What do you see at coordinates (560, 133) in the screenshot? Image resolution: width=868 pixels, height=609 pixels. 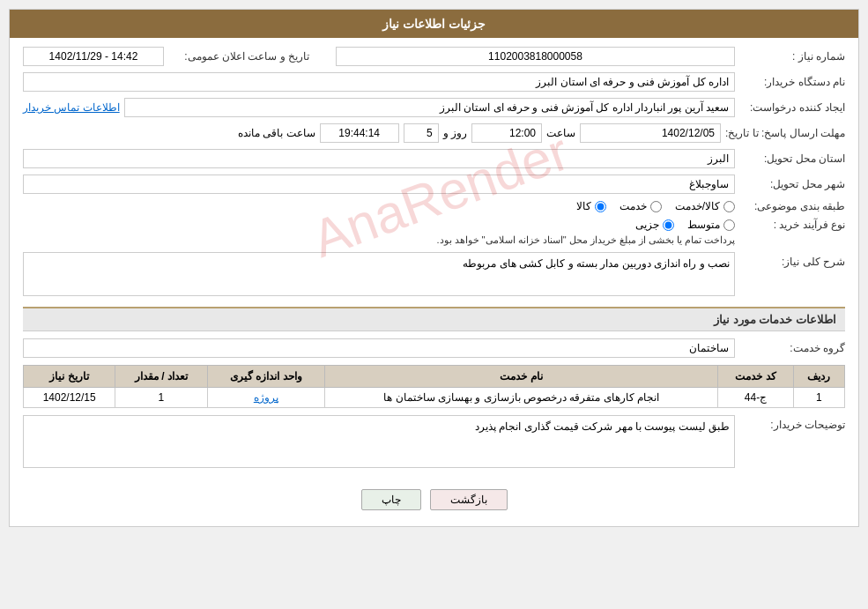 I see `deadline-time-label: ساعت` at bounding box center [560, 133].